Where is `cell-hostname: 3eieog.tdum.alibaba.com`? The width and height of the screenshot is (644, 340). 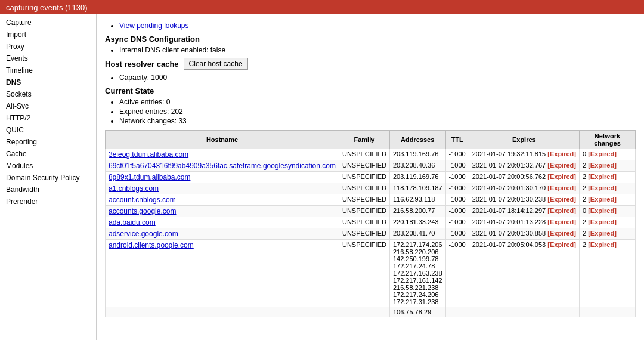 cell-hostname: 3eieog.tdum.alibaba.com is located at coordinates (222, 155).